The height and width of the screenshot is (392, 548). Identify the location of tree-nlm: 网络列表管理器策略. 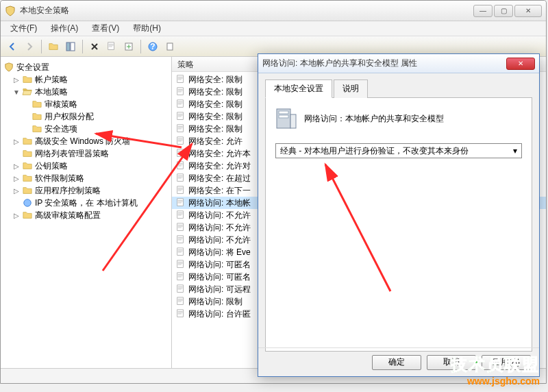
(90, 154).